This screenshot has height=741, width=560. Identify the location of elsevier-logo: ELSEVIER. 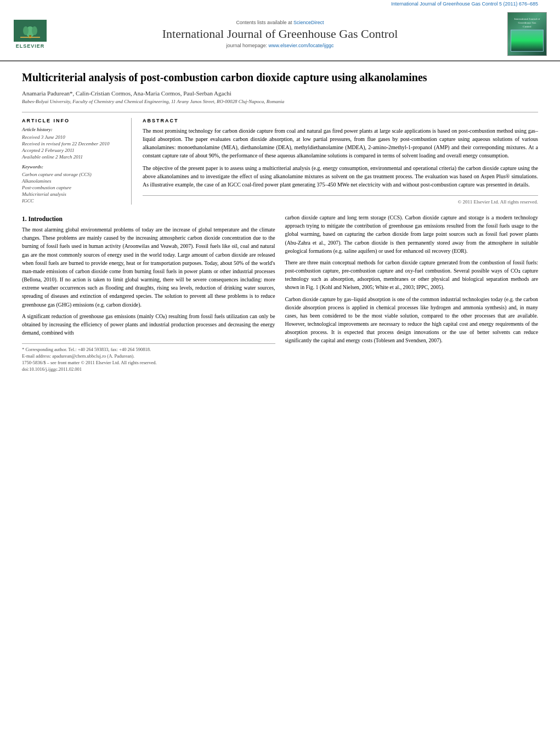
(33, 34).